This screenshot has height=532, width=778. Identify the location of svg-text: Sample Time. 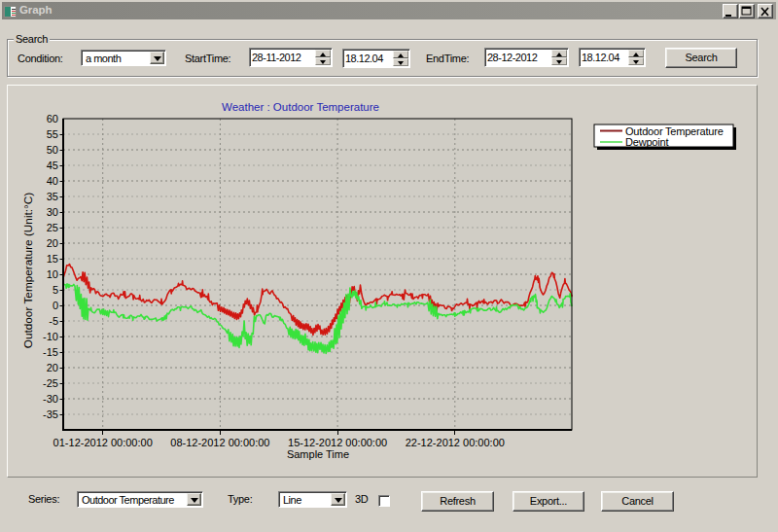
(318, 454).